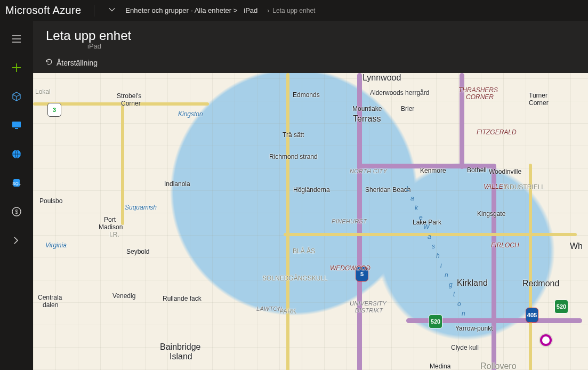 The height and width of the screenshot is (370, 588). What do you see at coordinates (505, 245) in the screenshot?
I see `map-label: FIRLOCH` at bounding box center [505, 245].